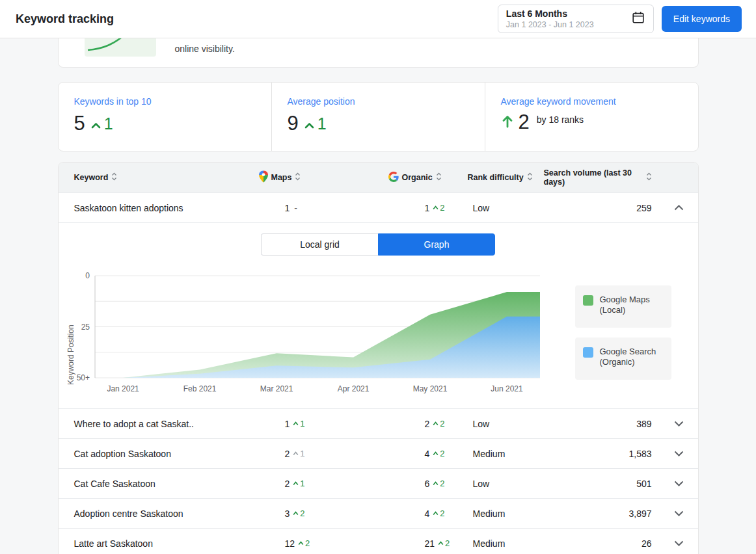 The image size is (756, 554). I want to click on up-caret-icon, so click(96, 125).